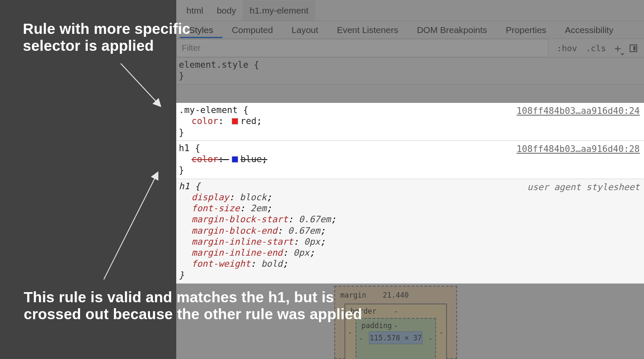  What do you see at coordinates (596, 48) in the screenshot?
I see `cls-toggle: .cls` at bounding box center [596, 48].